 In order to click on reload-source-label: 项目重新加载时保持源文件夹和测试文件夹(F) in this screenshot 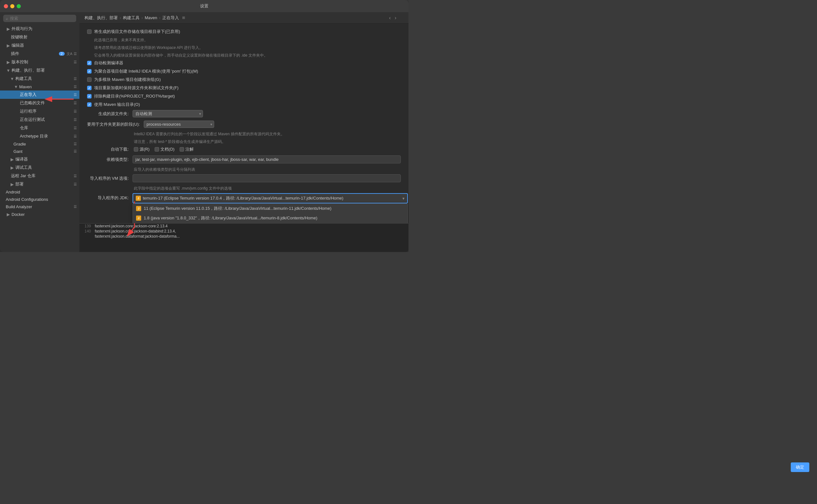, I will do `click(133, 88)`.